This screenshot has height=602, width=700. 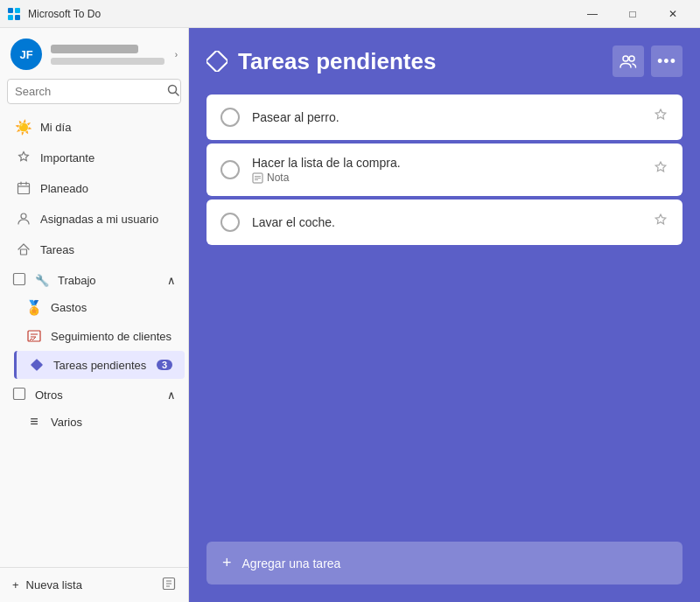 What do you see at coordinates (58, 250) in the screenshot?
I see `sidebar-item-tareas-label: Tareas` at bounding box center [58, 250].